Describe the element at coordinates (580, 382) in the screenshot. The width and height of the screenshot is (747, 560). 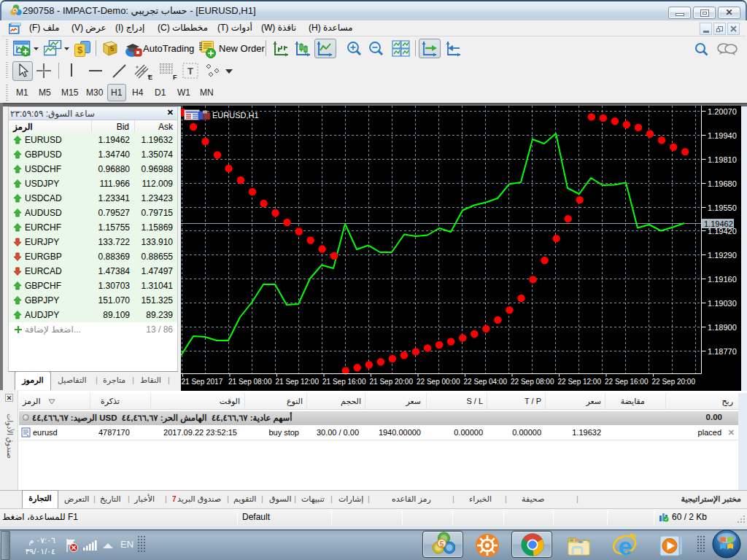
I see `svg-text: 22 Sep 12:00` at that location.